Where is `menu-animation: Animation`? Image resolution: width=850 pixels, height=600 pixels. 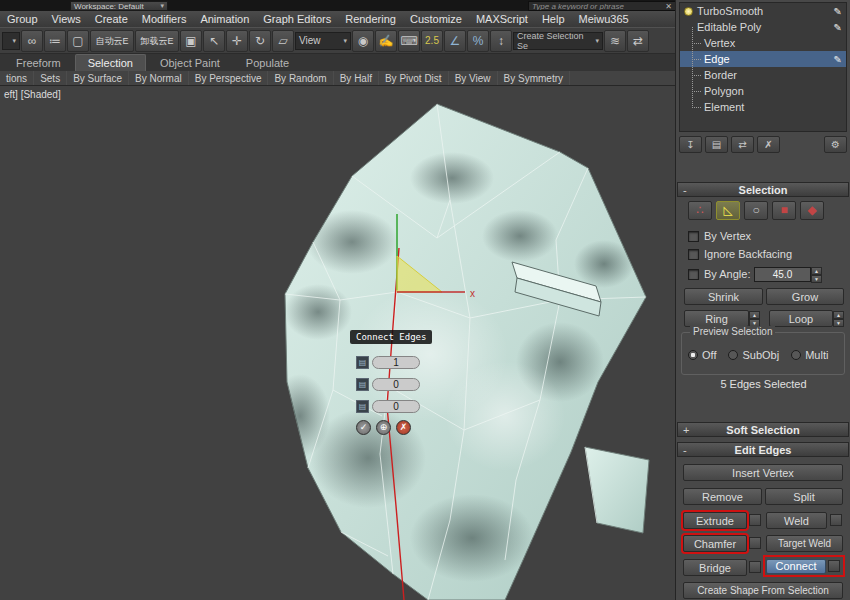
menu-animation: Animation is located at coordinates (224, 19).